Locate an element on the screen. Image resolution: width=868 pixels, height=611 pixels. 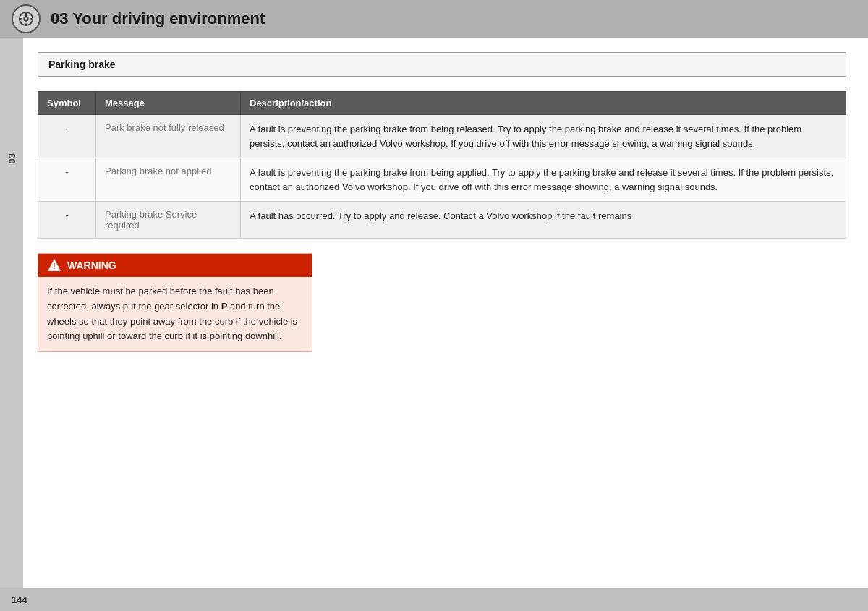
col-header-description: Description/action is located at coordinates (544, 103).